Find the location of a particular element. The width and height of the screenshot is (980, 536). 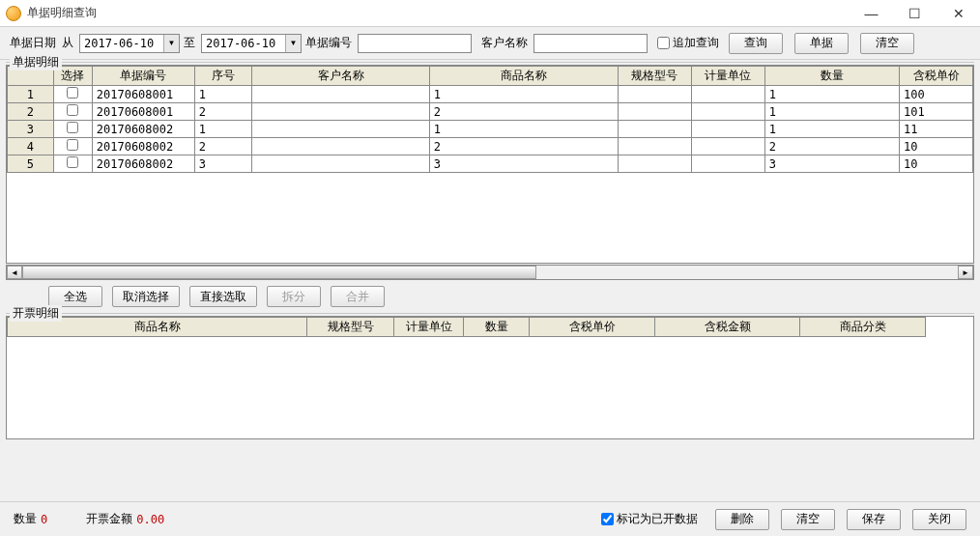

col-unit: 计量单位 is located at coordinates (728, 76).